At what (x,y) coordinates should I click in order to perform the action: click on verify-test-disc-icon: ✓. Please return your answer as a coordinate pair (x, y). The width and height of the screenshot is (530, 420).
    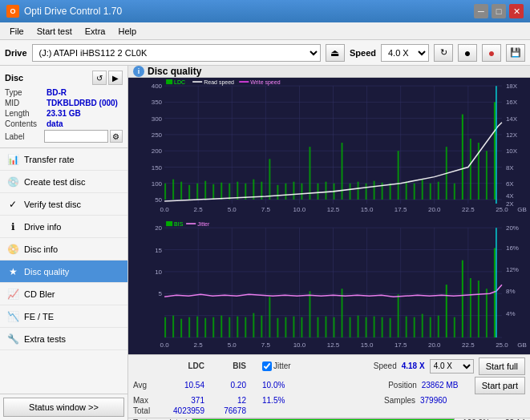
    Looking at the image, I should click on (13, 204).